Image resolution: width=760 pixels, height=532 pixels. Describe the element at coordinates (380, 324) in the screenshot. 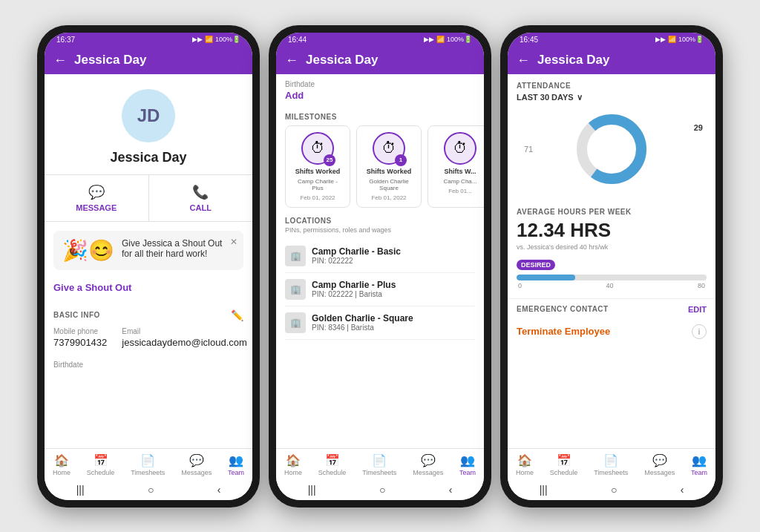

I see `location-item-2: 🏢 Golden Charlie - Square PIN: 8346 | Ba…` at that location.